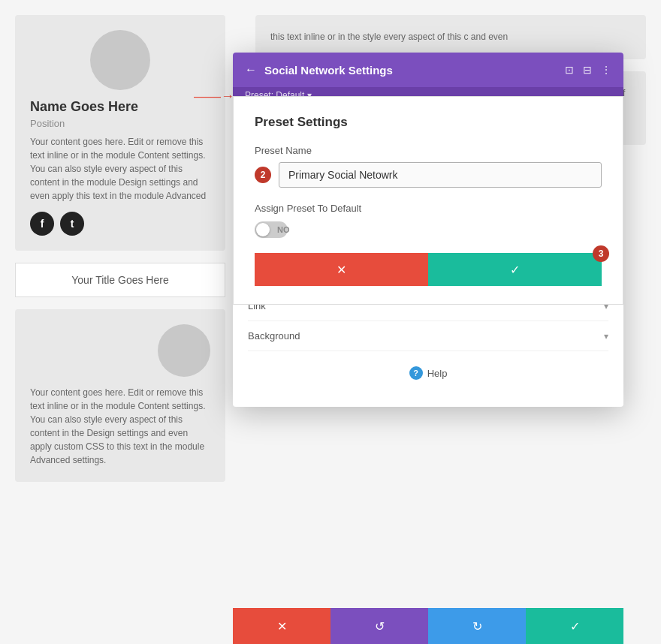 The width and height of the screenshot is (661, 644). What do you see at coordinates (428, 70) in the screenshot?
I see `panel-header: ← Social Network Settings ⊡ ⊟ ⋮` at bounding box center [428, 70].